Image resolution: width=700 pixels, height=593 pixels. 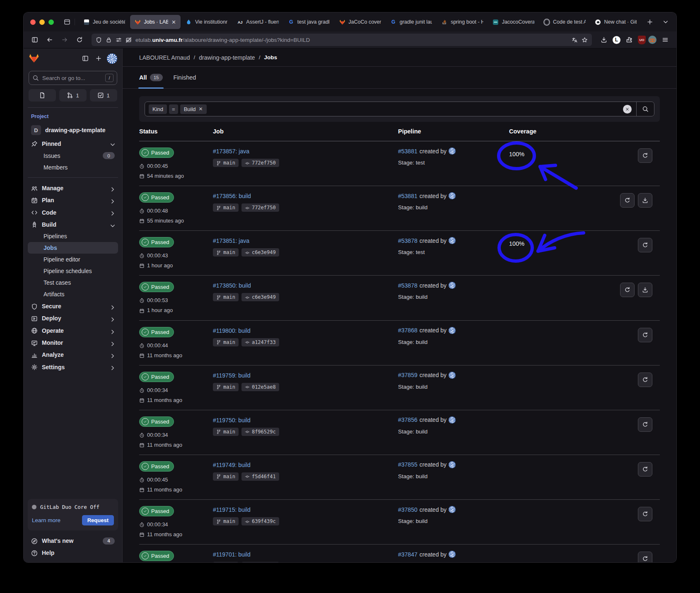 I want to click on browser-tab: New chat · Gitl, so click(x=616, y=22).